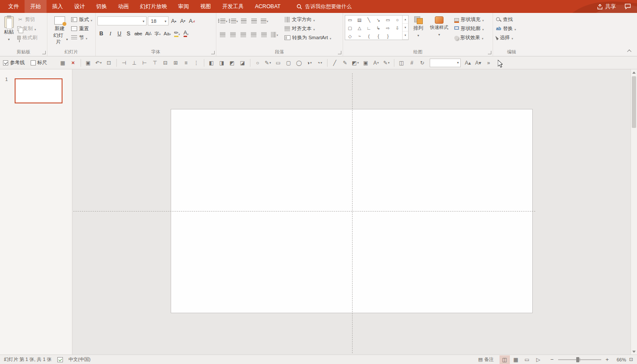  Describe the element at coordinates (387, 63) in the screenshot. I see `outline-color-icon: ✎` at that location.